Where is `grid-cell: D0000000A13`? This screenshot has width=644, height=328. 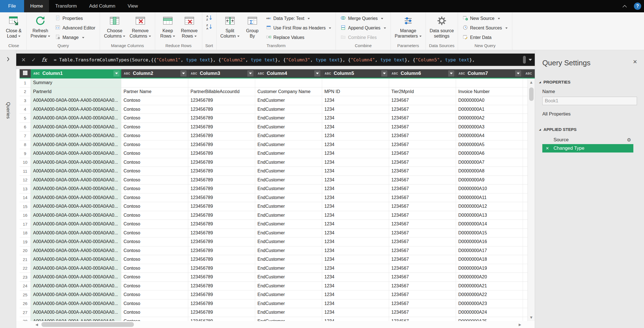
grid-cell: D0000000A13 is located at coordinates (490, 216).